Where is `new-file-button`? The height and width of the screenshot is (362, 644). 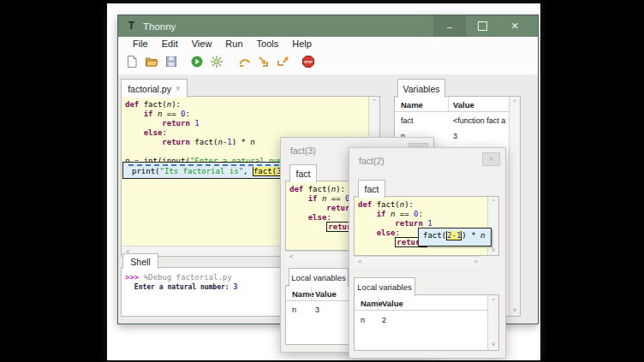 new-file-button is located at coordinates (132, 62).